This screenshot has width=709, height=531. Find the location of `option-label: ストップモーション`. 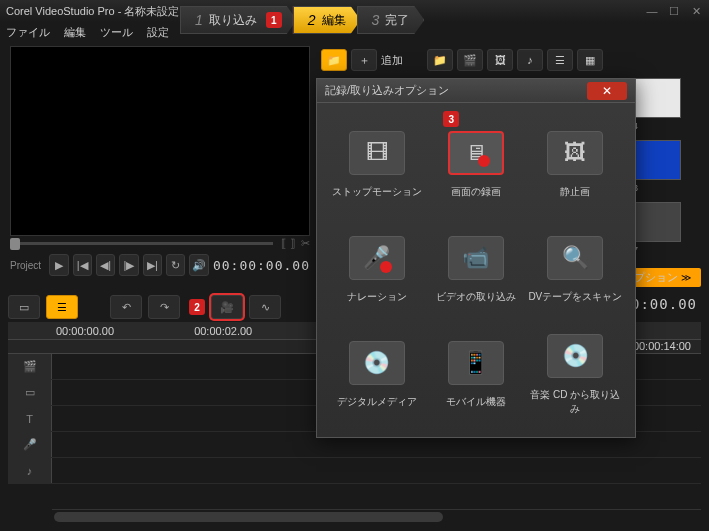

option-label: ストップモーション is located at coordinates (377, 192).